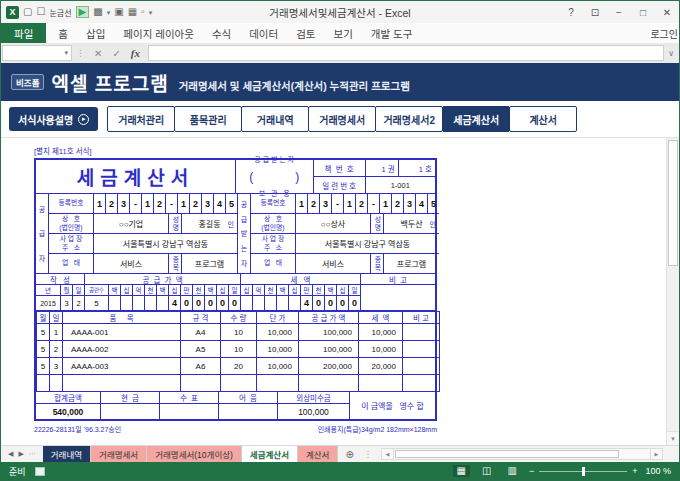 Image resolution: width=680 pixels, height=481 pixels. What do you see at coordinates (10, 454) in the screenshot?
I see `sheet-prev-icon: ◀` at bounding box center [10, 454].